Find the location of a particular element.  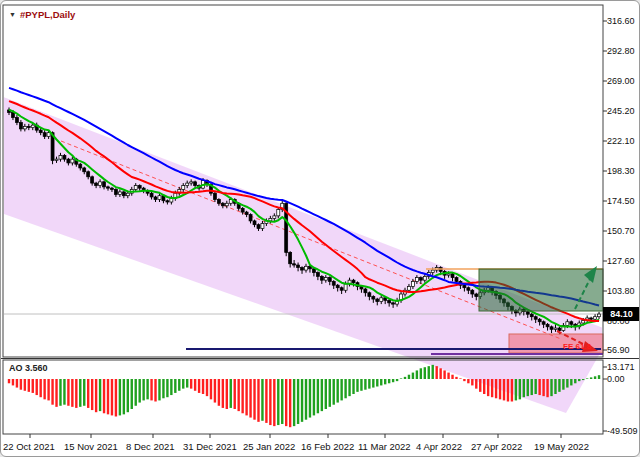

price-axis-label: 56.90 is located at coordinates (624, 350).